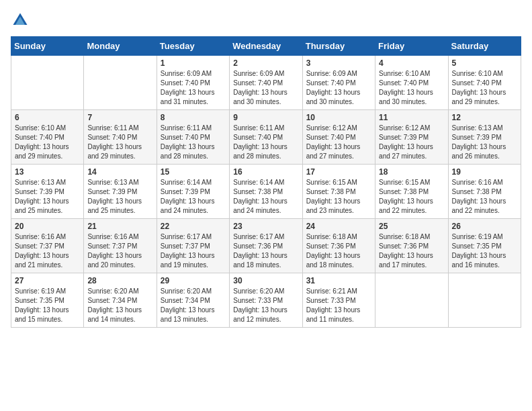  I want to click on calendar-cell: 18Sunrise: 6:15 AM Sunset: 7:38 PM Dayli…, so click(412, 192).